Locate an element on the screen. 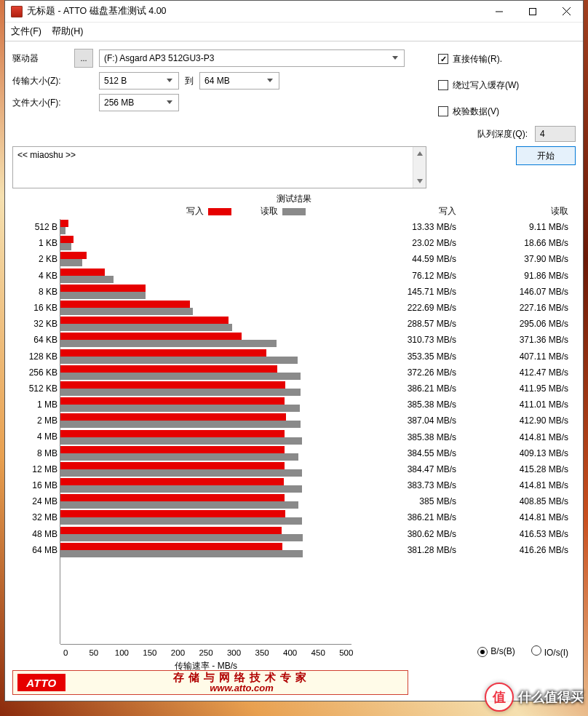  y-tick-label: 16 MB is located at coordinates (35, 485).